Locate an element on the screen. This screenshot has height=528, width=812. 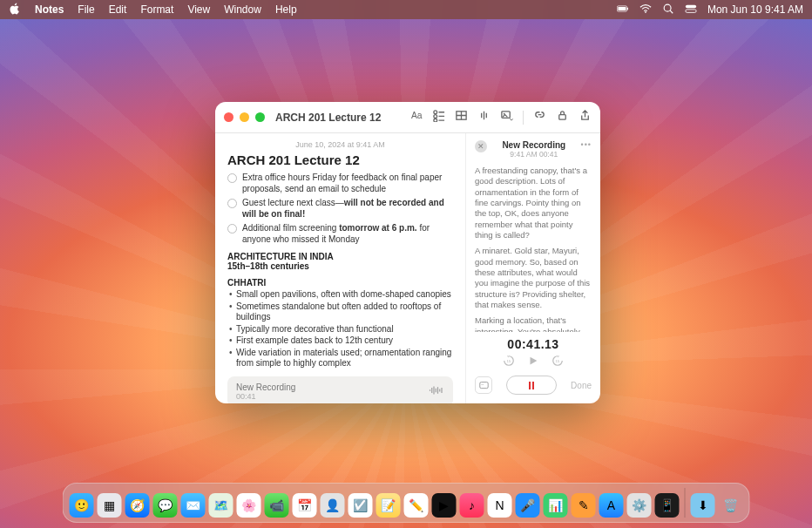
dock-news: N is located at coordinates (500, 505).